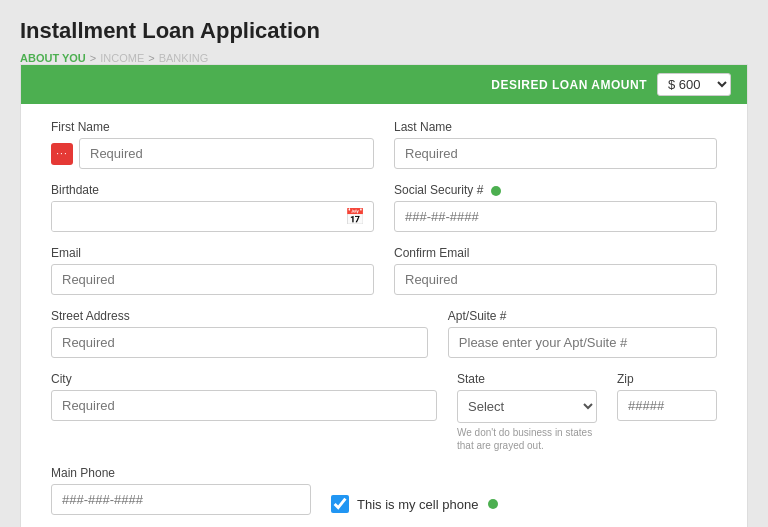 The image size is (768, 527). Describe the element at coordinates (384, 334) in the screenshot. I see `address-row: Street Address Apt/Suite #` at that location.